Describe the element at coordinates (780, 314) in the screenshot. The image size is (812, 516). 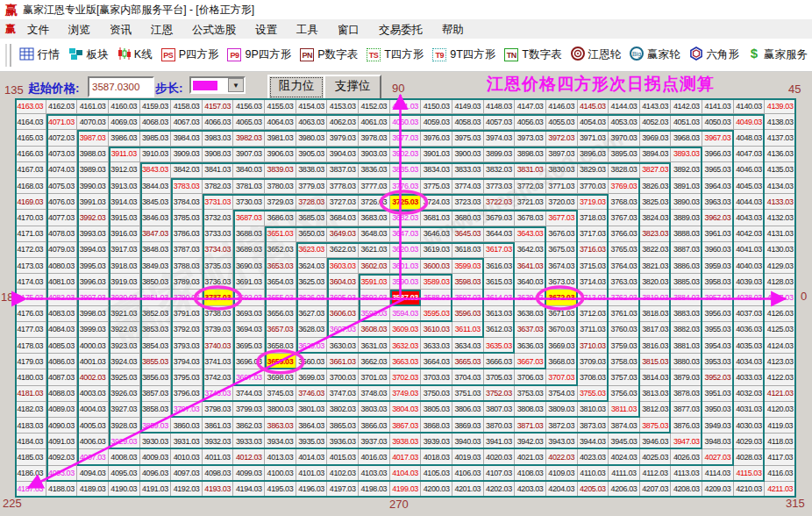
I see `grid-cell: 4126.03` at that location.